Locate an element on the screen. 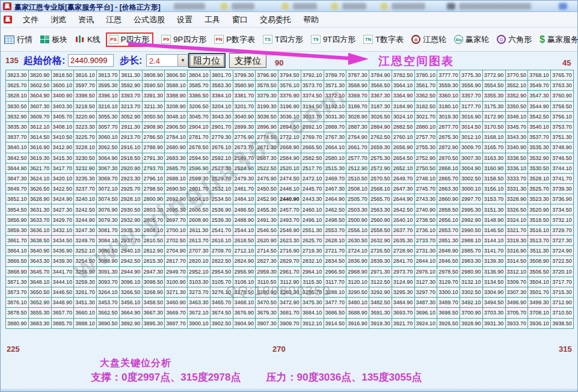 The width and height of the screenshot is (578, 392). gann-cell: 3021.70 is located at coordinates (426, 117).